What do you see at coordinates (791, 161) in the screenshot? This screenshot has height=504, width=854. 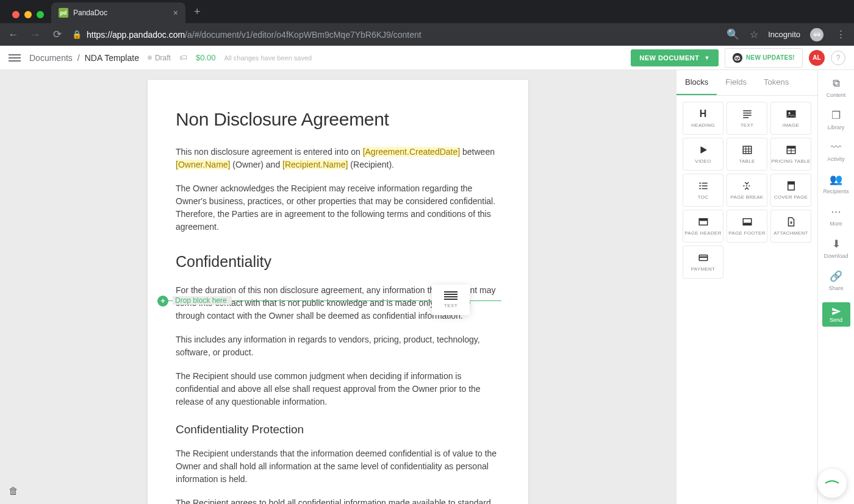 I see `block-label: PRICING TABLE` at bounding box center [791, 161].